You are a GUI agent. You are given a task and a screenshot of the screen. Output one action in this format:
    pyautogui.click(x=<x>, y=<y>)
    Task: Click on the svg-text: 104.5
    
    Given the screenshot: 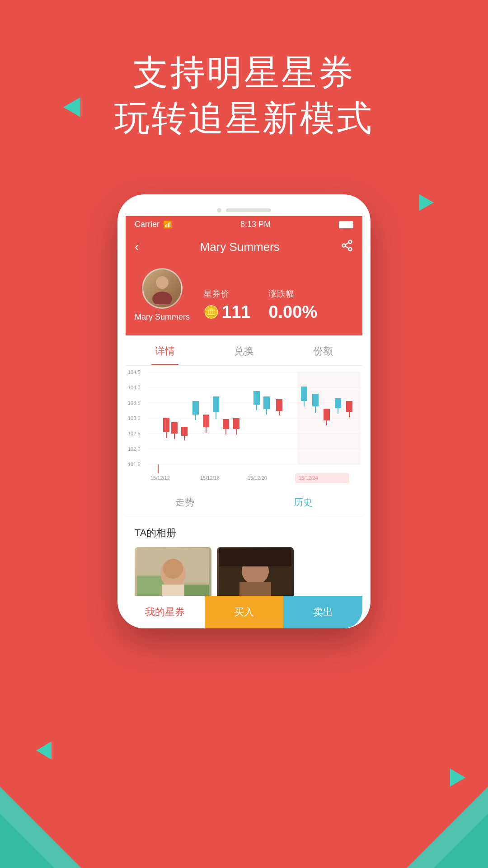 What is the action you would take?
    pyautogui.click(x=134, y=372)
    